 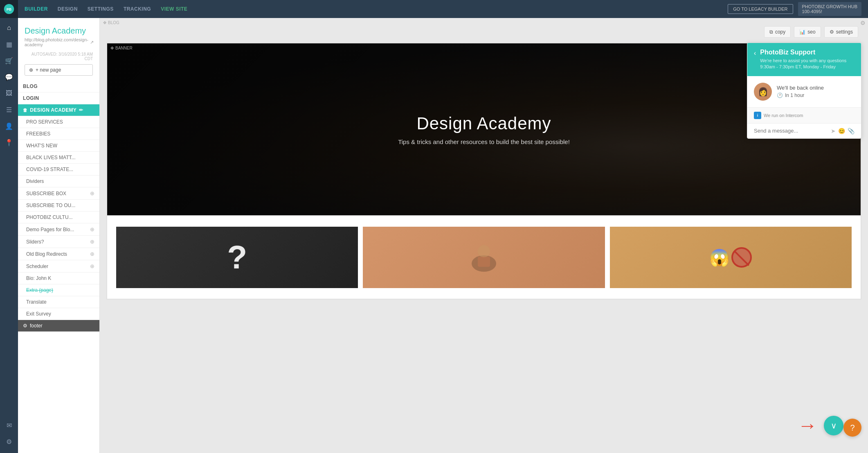 I want to click on clock-icon: 🕐, so click(x=780, y=95).